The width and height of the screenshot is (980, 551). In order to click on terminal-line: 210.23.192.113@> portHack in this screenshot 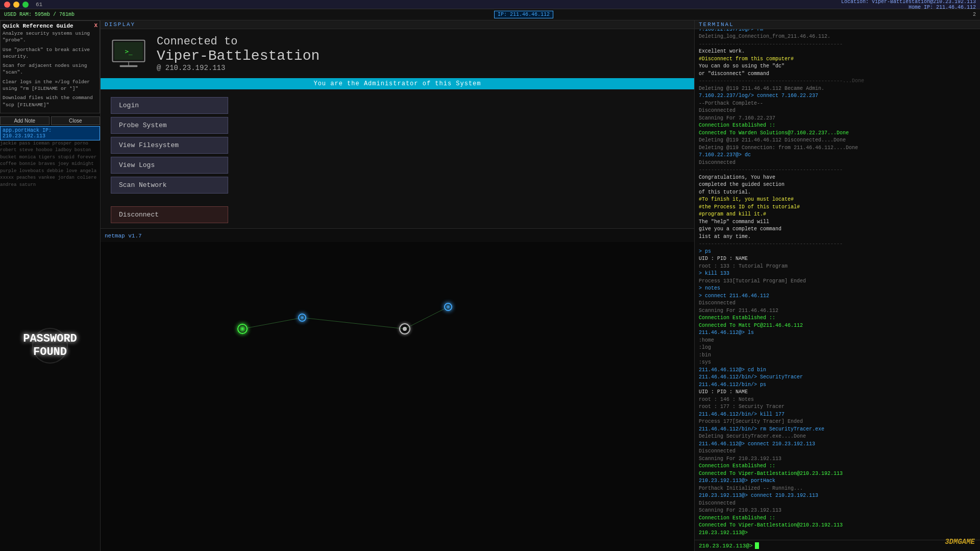, I will do `click(837, 481)`.